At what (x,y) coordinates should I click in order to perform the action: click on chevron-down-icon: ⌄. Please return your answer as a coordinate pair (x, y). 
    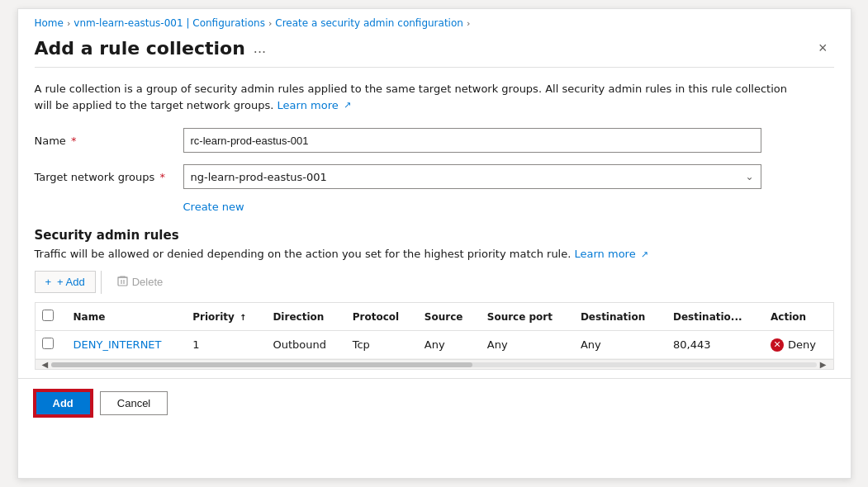
    Looking at the image, I should click on (749, 177).